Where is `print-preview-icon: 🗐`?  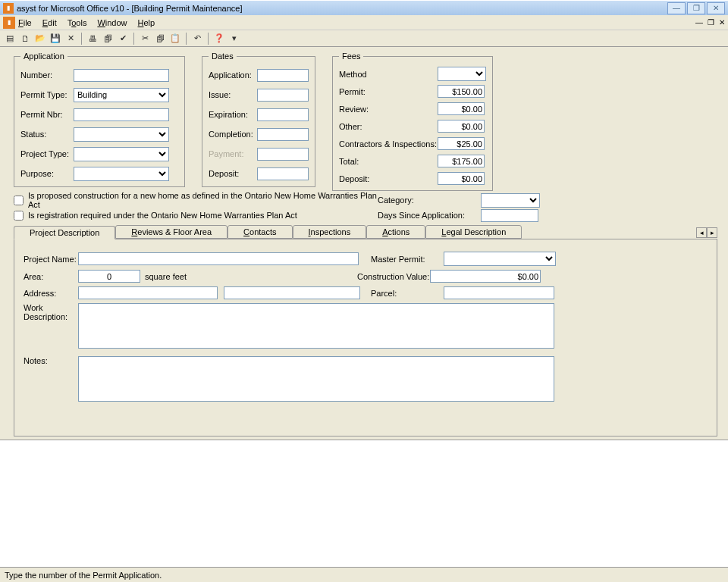 print-preview-icon: 🗐 is located at coordinates (108, 39).